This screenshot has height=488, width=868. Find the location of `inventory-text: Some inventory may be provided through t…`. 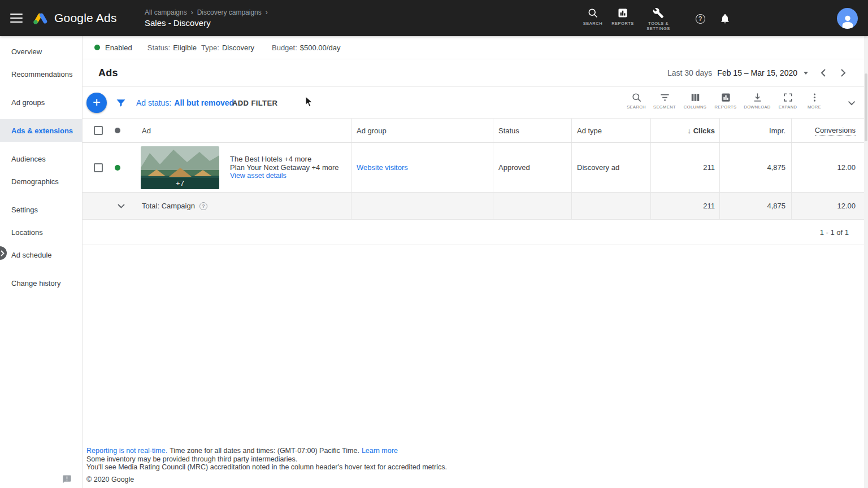

inventory-text: Some inventory may be provided through t… is located at coordinates (267, 460).